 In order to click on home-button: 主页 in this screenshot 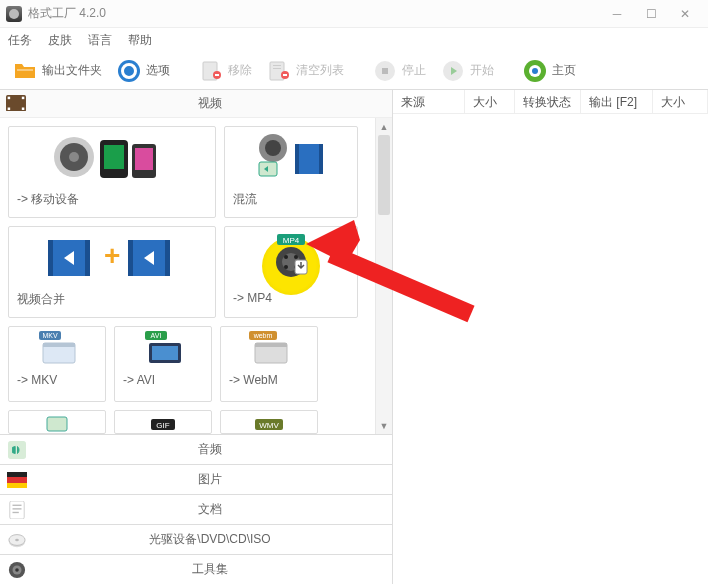, I will do `click(549, 71)`.